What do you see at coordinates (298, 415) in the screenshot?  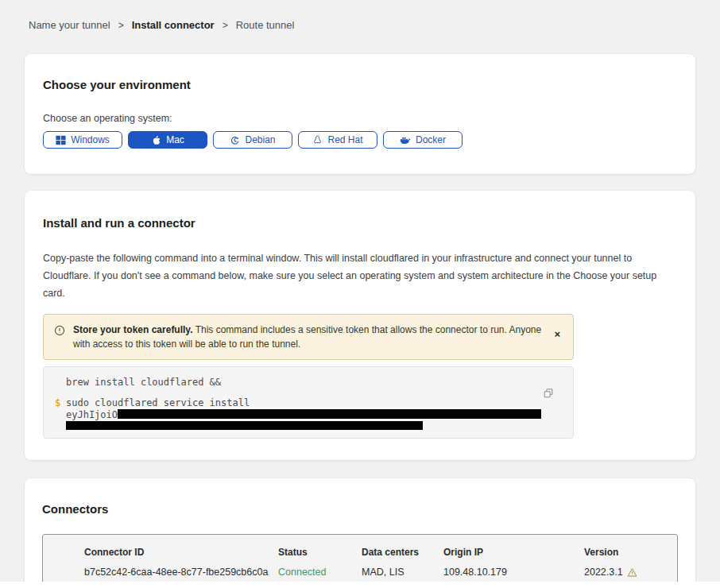 I see `code-line-3: eyJhIjoiO` at bounding box center [298, 415].